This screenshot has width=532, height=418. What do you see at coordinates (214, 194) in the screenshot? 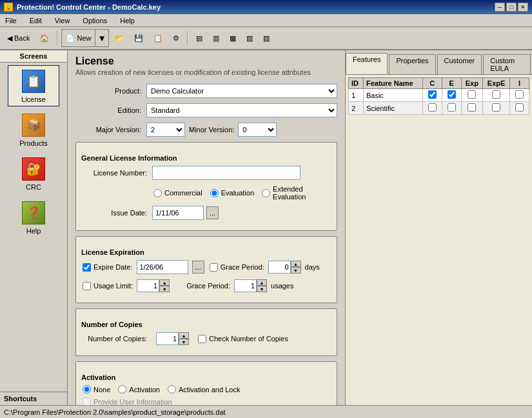
I see `evaluation-radio` at bounding box center [214, 194].